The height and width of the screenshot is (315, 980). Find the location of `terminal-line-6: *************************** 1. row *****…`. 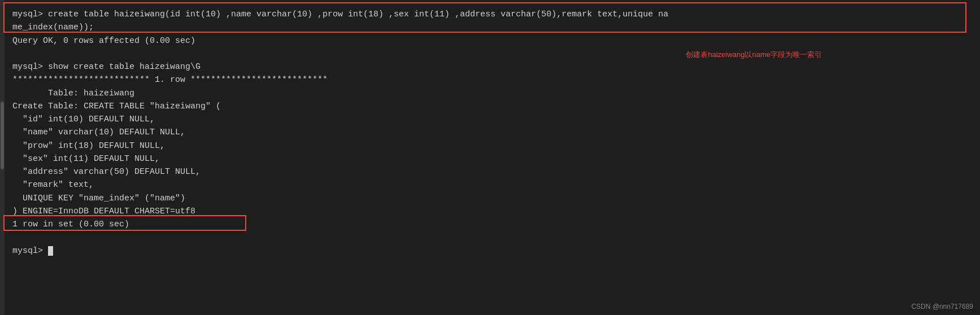

terminal-line-6: *************************** 1. row *****… is located at coordinates (493, 80).